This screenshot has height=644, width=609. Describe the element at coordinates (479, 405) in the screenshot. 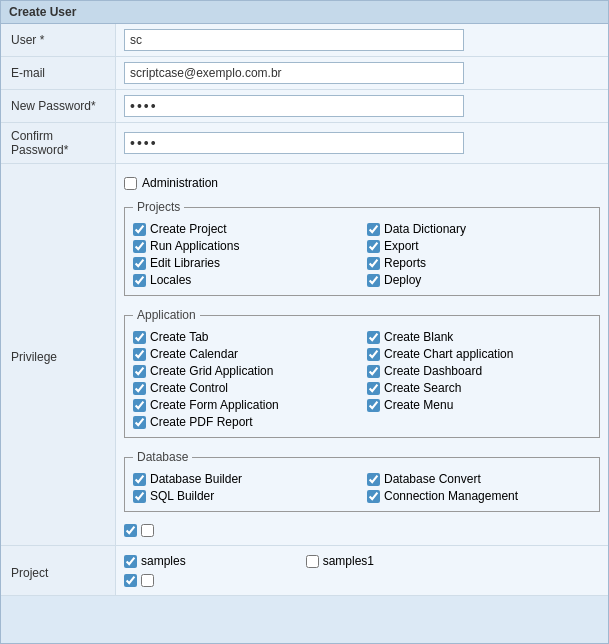

I see `list-item: Create Menu` at that location.